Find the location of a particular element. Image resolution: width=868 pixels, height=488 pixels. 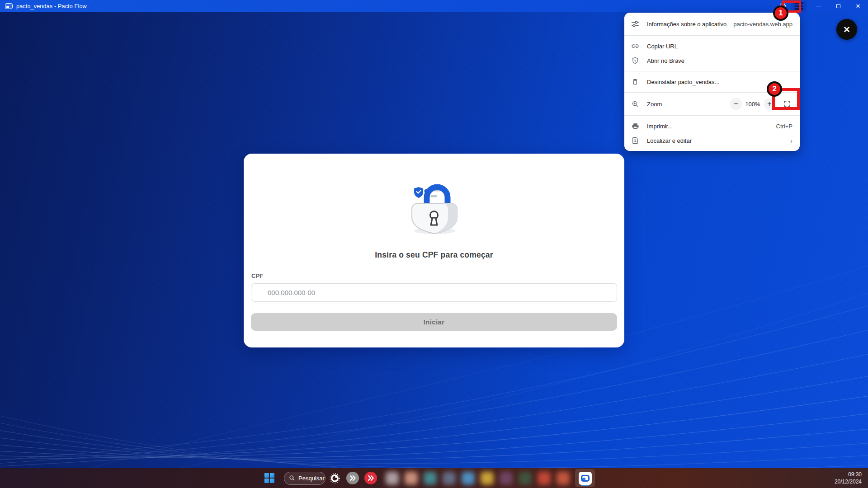

zoom-in-icon is located at coordinates (635, 104).